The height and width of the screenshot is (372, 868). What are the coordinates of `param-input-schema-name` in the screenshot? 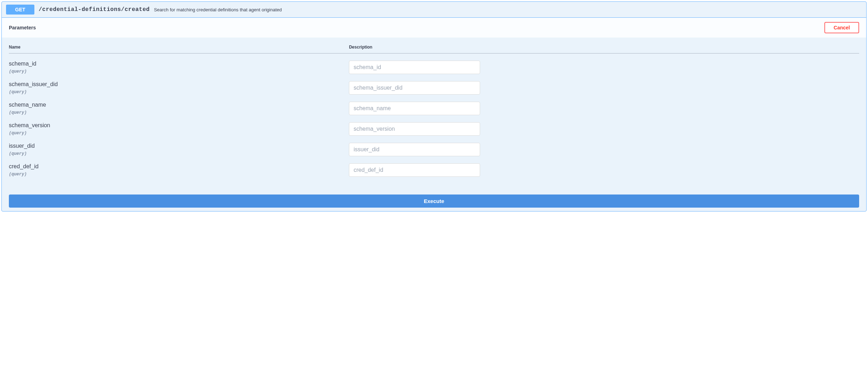 It's located at (414, 108).